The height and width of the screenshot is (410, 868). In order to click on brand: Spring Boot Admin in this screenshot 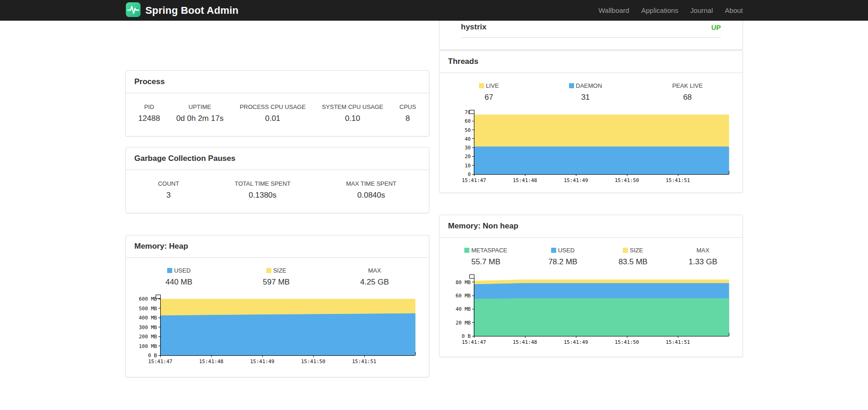, I will do `click(182, 11)`.